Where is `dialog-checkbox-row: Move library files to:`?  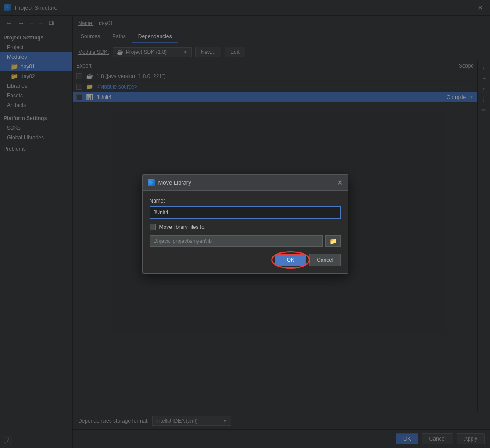 dialog-checkbox-row: Move library files to: is located at coordinates (245, 227).